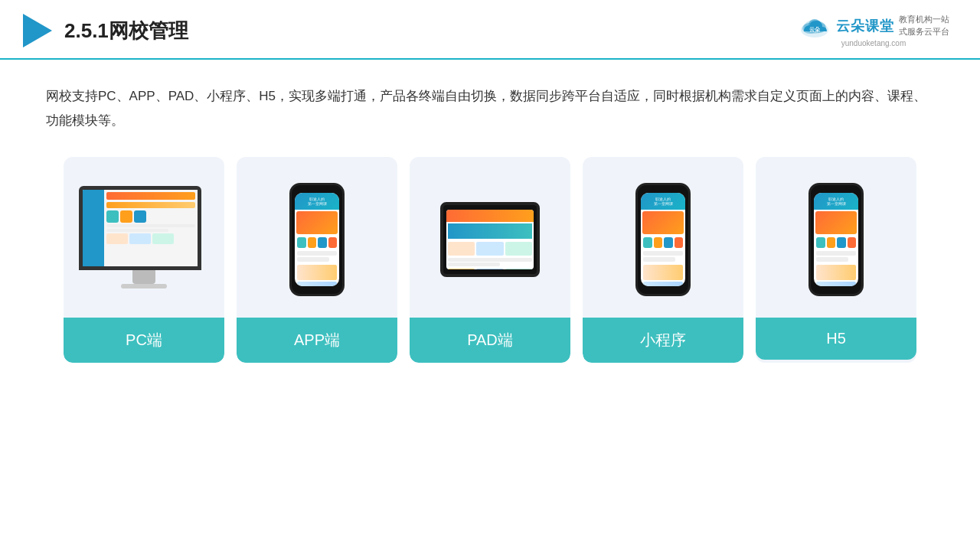  I want to click on header-left: 2.5.1网校管理, so click(106, 31).